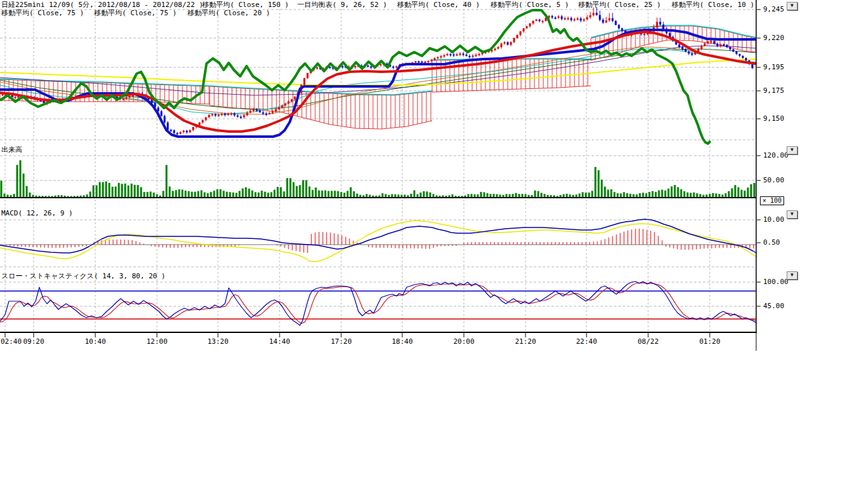 Image resolution: width=868 pixels, height=488 pixels. What do you see at coordinates (774, 38) in the screenshot?
I see `price-tick-9220: 9,220` at bounding box center [774, 38].